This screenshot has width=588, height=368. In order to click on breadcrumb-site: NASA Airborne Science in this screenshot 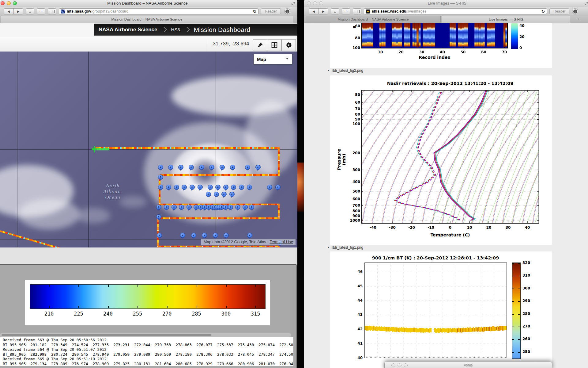, I will do `click(128, 30)`.